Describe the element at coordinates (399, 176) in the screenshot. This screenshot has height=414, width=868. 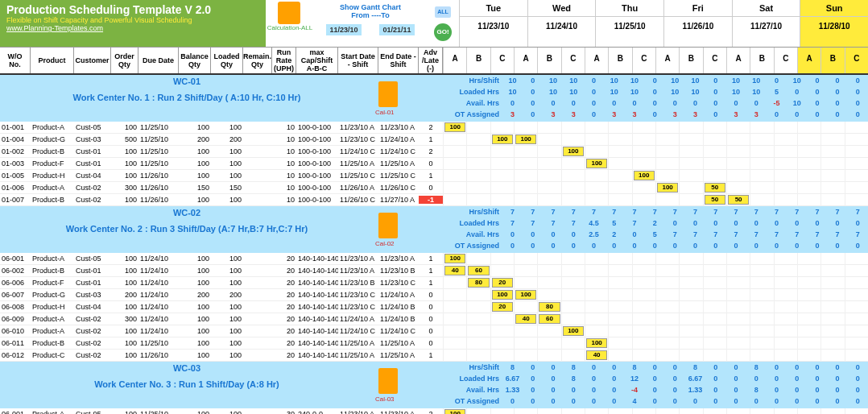
I see `cell-end: 11/25/10 C` at that location.